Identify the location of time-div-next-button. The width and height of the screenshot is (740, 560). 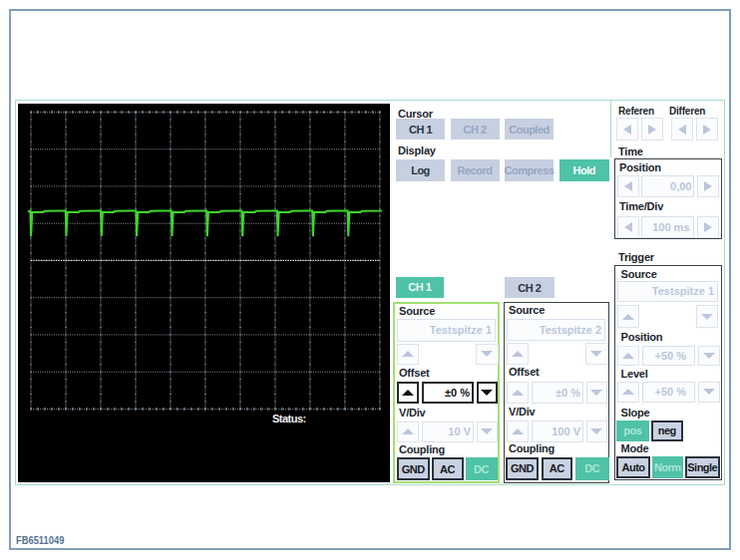
(708, 227).